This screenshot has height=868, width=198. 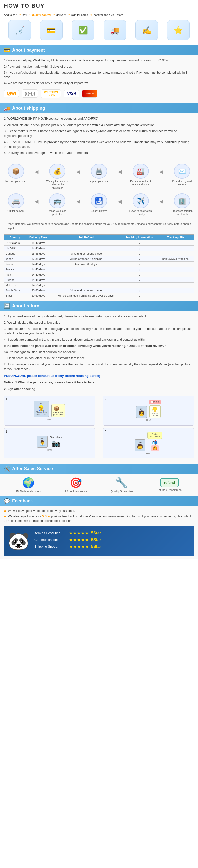 I want to click on th-delivery: Delivery Time, so click(x=38, y=238).